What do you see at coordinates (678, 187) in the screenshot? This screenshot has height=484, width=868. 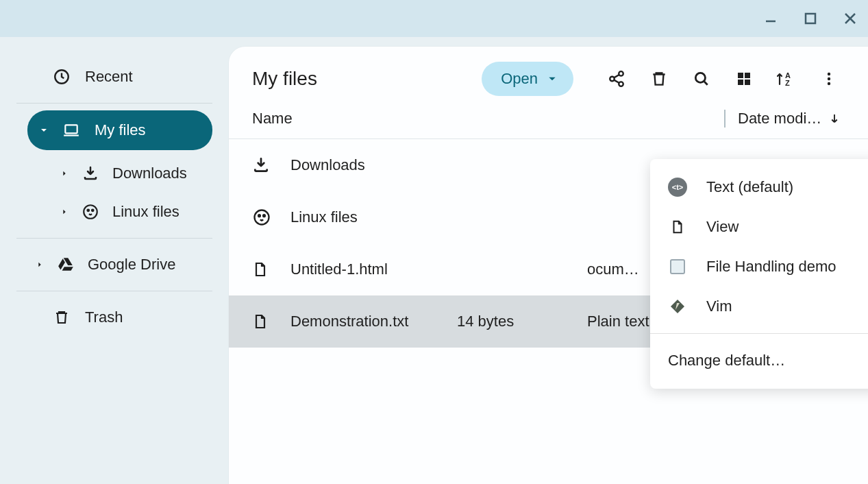 I see `text-app-icon: <t>` at bounding box center [678, 187].